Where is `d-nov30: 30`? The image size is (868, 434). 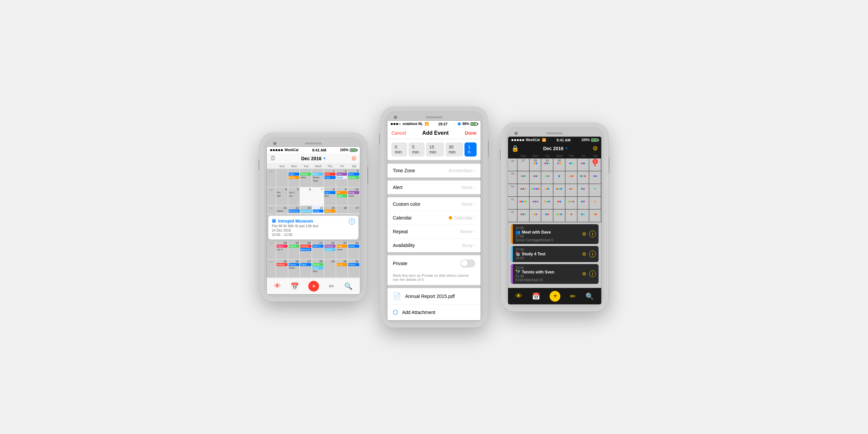
d-nov30: 30 is located at coordinates (559, 164).